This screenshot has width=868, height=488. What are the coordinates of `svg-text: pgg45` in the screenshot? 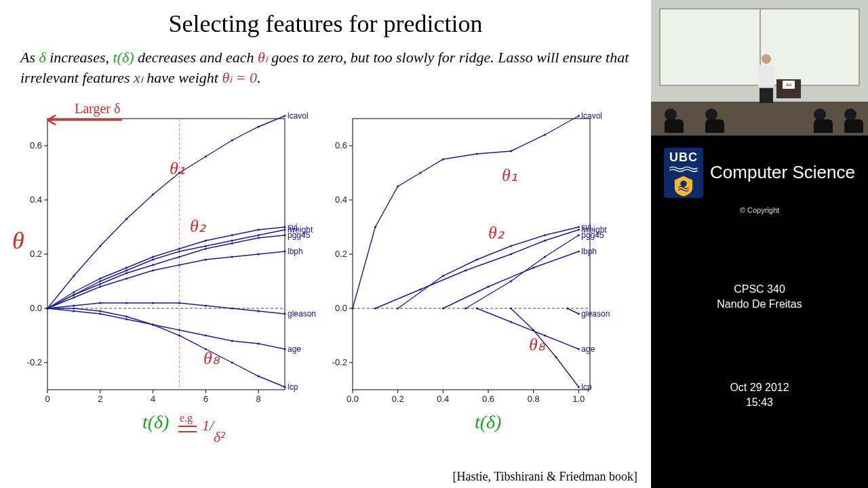 It's located at (299, 235).